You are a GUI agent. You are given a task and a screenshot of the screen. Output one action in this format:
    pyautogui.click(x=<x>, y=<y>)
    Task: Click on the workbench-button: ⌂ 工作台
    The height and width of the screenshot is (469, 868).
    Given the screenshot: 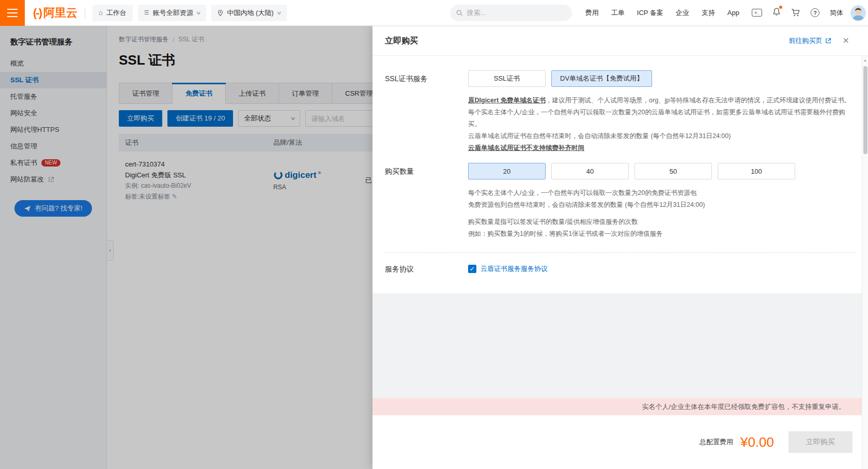 What is the action you would take?
    pyautogui.click(x=113, y=13)
    